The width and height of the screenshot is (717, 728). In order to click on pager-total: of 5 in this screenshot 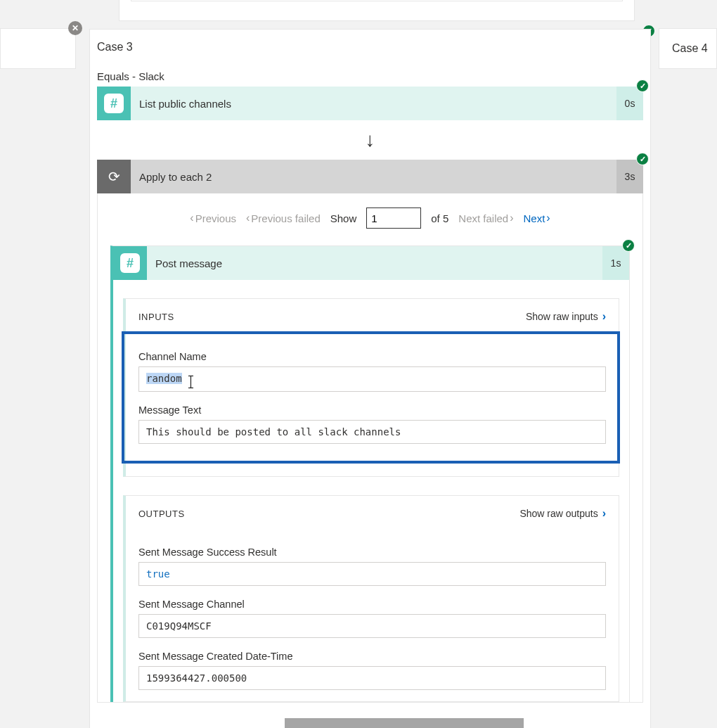, I will do `click(440, 218)`.